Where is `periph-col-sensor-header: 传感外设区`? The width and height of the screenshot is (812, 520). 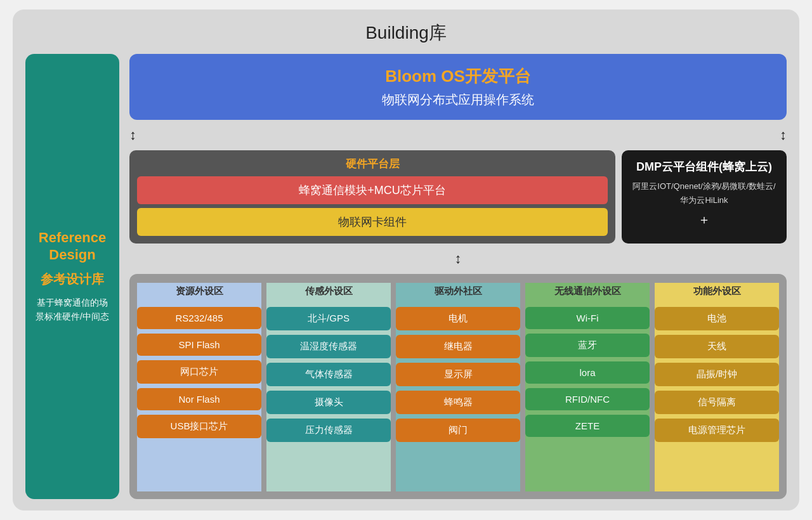
periph-col-sensor-header: 传感外设区 is located at coordinates (329, 293).